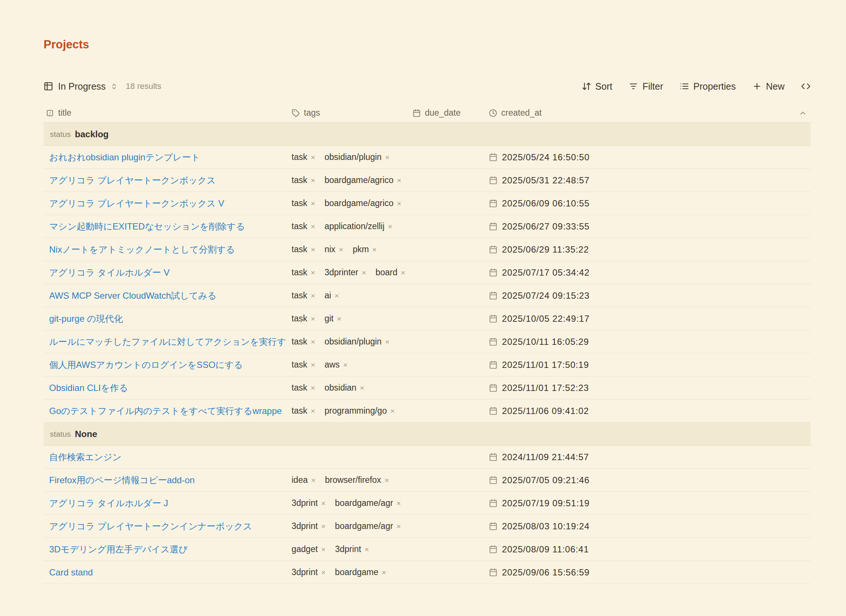 The image size is (846, 616). Describe the element at coordinates (806, 86) in the screenshot. I see `code-view-button` at that location.